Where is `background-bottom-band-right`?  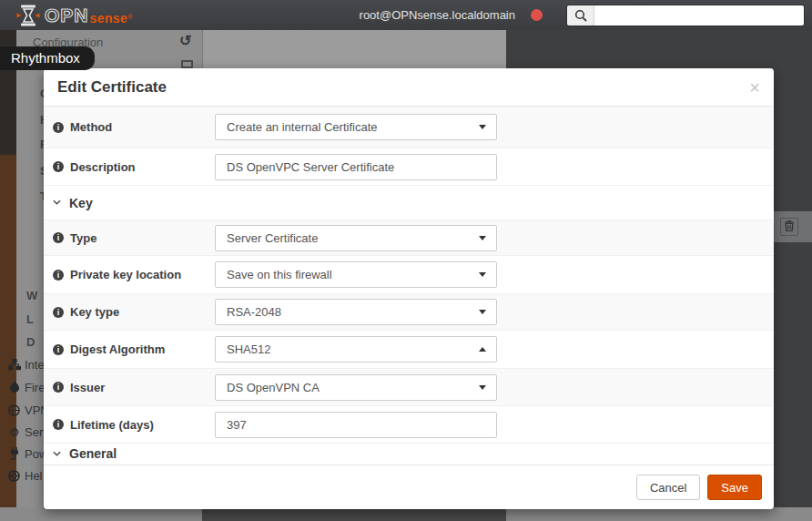
background-bottom-band-right is located at coordinates (659, 514).